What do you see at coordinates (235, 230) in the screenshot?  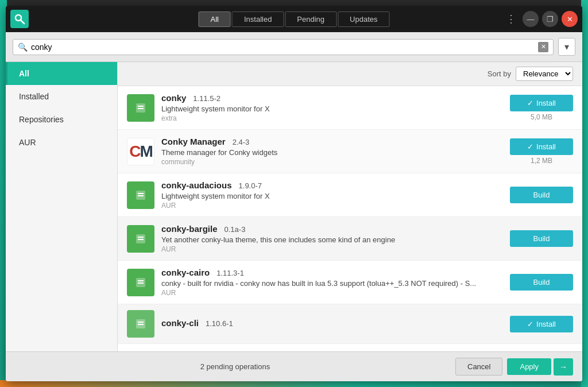 I see `package-version: 0.1a-3` at bounding box center [235, 230].